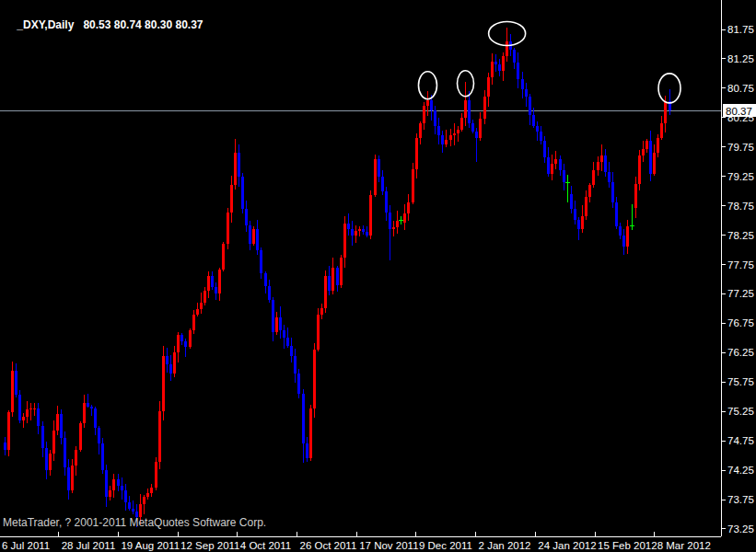 Image resolution: width=756 pixels, height=552 pixels. What do you see at coordinates (740, 265) in the screenshot?
I see `price-axis-label: 77.75` at bounding box center [740, 265].